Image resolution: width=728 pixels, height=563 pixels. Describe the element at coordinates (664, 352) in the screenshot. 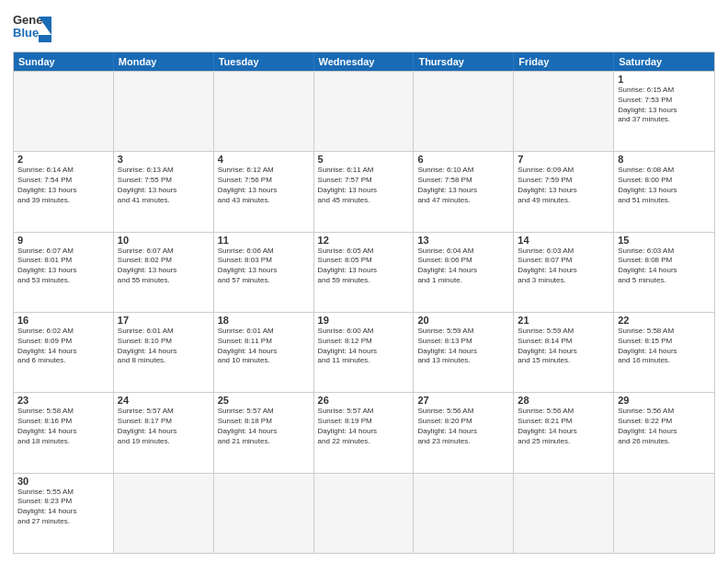

I see `calendar-cell: 22Sunrise: 5:58 AM Sunset: 8:15 PM Dayli…` at that location.